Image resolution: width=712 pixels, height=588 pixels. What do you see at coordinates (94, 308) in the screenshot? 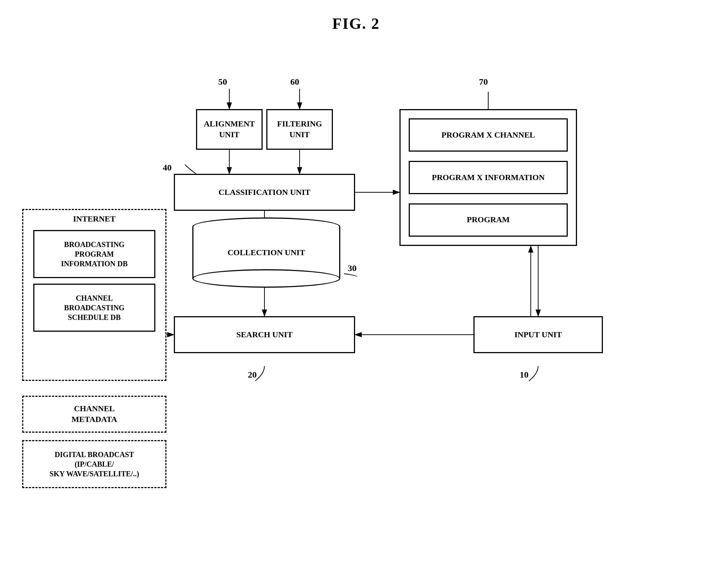
I see `channel-broadcasting-db-box: CHANNELBROADCASTINGSCHEDULE DB` at bounding box center [94, 308].